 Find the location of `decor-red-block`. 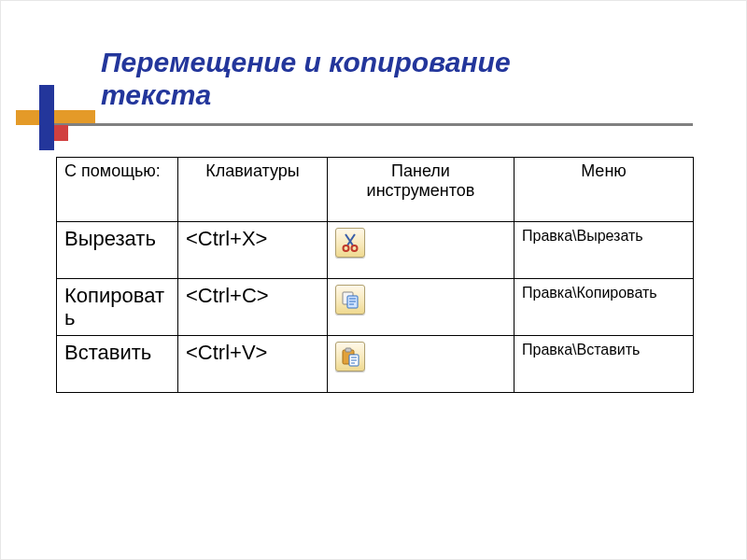

decor-red-block is located at coordinates (61, 133).